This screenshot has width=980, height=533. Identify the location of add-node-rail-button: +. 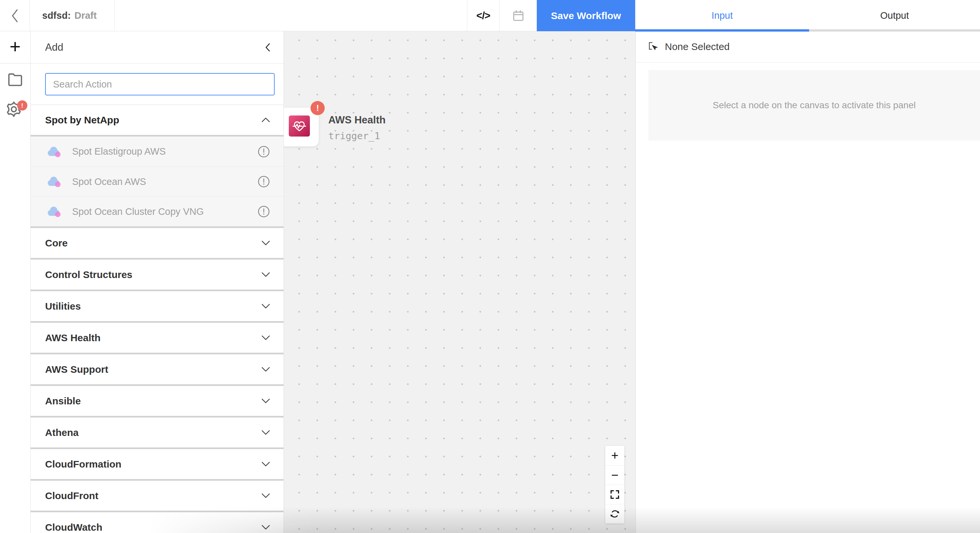
(15, 47).